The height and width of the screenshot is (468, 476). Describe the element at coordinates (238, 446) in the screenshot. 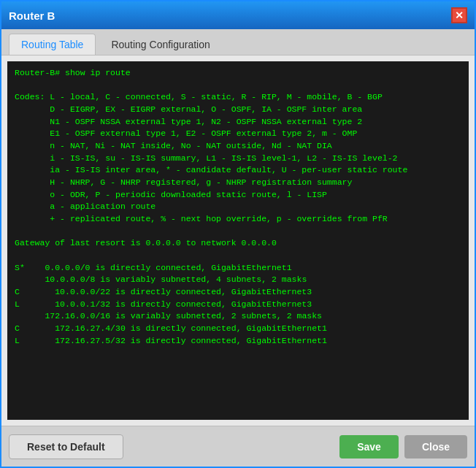

I see `footer: Reset to Default Save Close` at that location.